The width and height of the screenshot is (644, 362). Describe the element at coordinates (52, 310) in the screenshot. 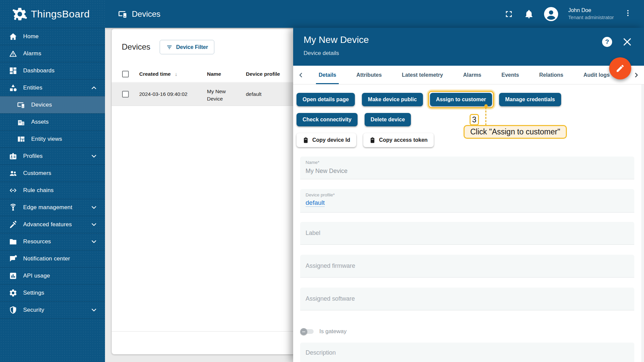

I see `sidebar-item-security: Security` at that location.